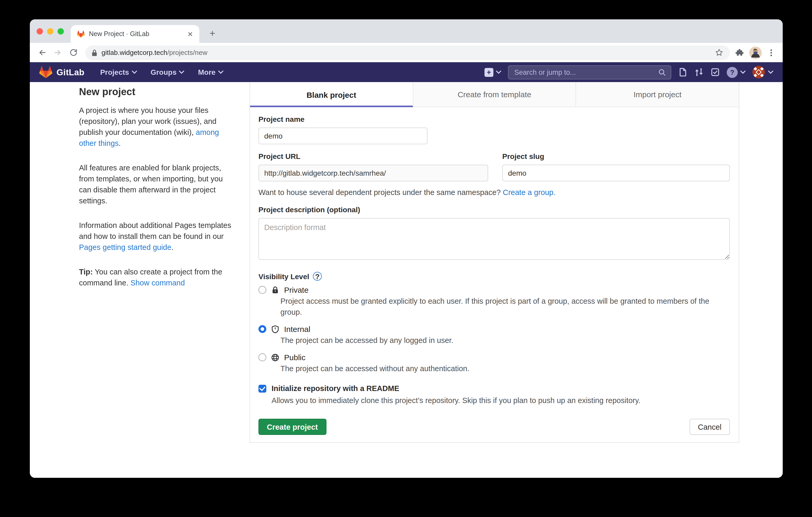  What do you see at coordinates (155, 127) in the screenshot?
I see `sidebar-paragraph: A project is where you house your files …` at bounding box center [155, 127].